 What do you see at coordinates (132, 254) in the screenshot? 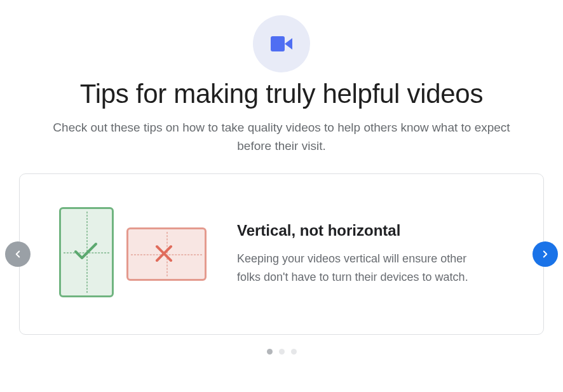
I see `tip-illustration` at bounding box center [132, 254].